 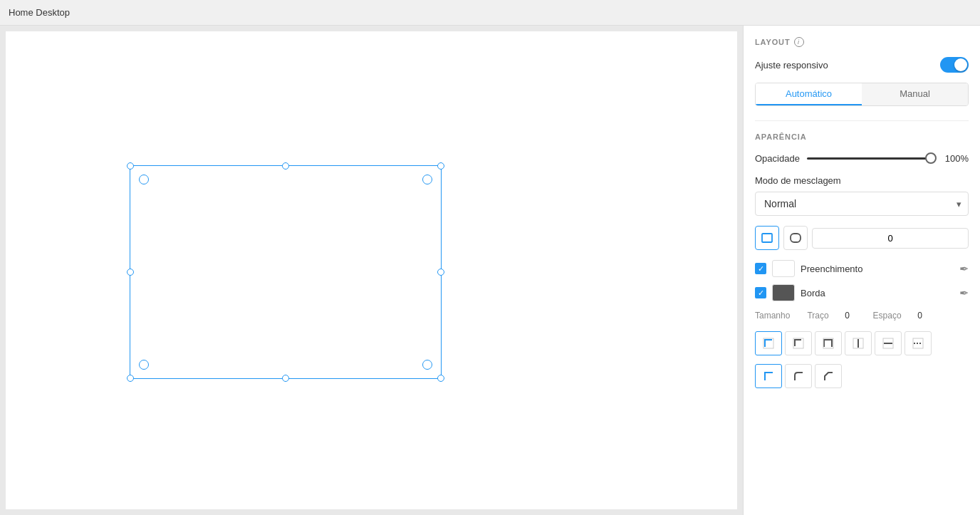 I want to click on border-space-label: Espaço, so click(x=887, y=316).